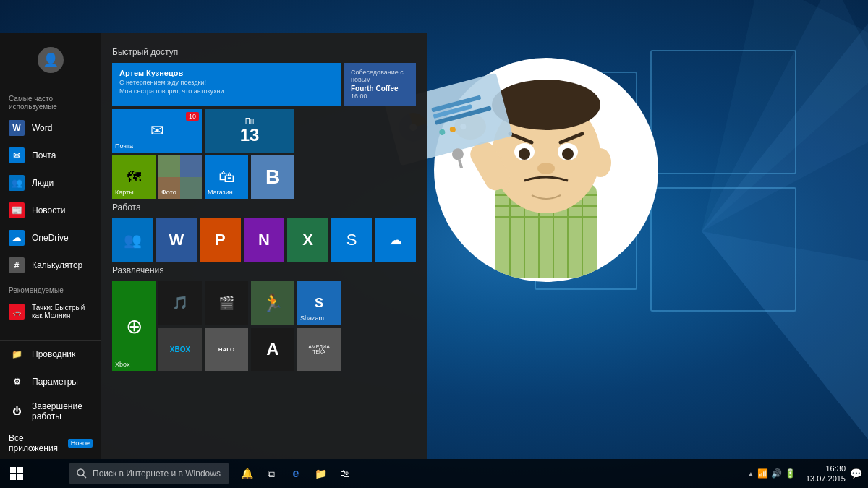 The height and width of the screenshot is (488, 868). I want to click on tile-user-card: Артем Кузнецов С нетерпением жду поездки…, so click(226, 85).